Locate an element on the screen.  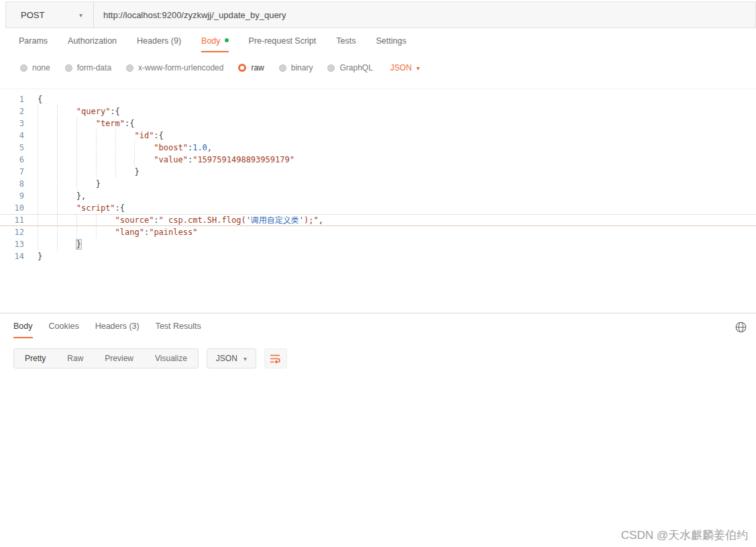
mode-urlencoded-label: x-www-form-urlencoded is located at coordinates (181, 68).